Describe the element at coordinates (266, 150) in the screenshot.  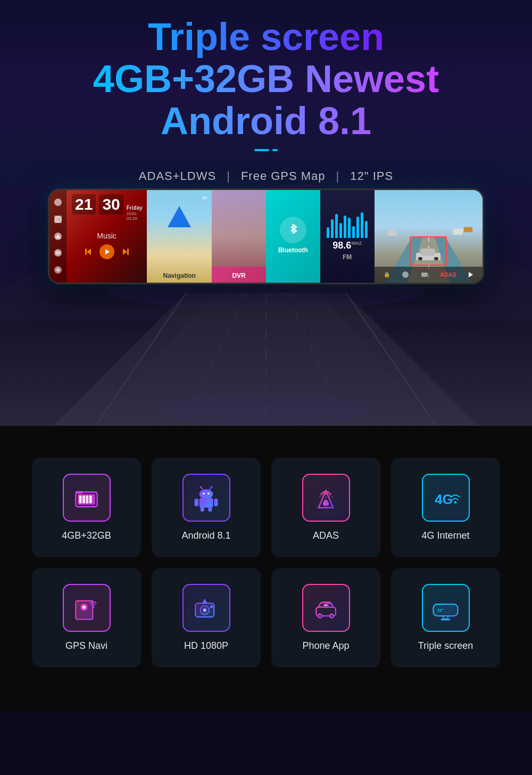
I see `dash-decoration` at that location.